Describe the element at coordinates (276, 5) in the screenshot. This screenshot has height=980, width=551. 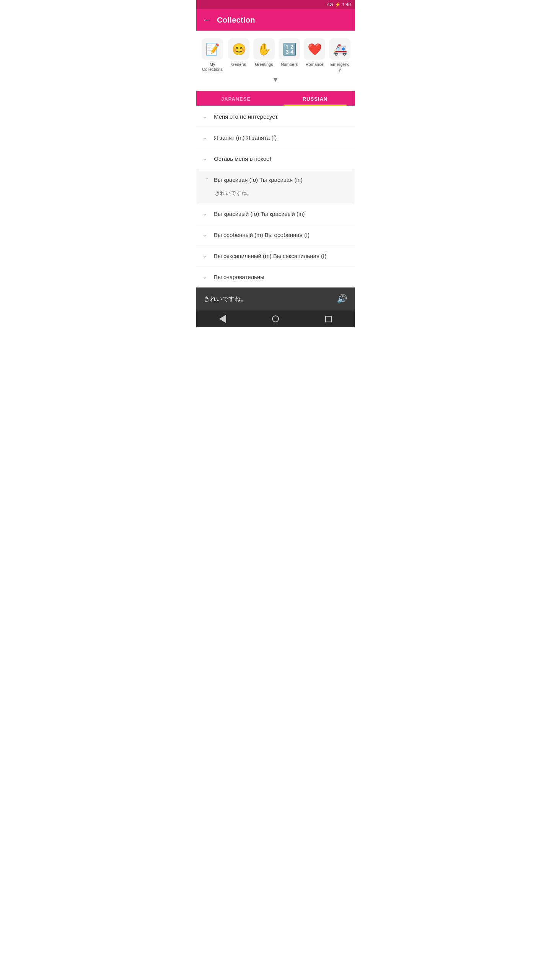
I see `status-bar: 4G ⚡ 1:40` at that location.